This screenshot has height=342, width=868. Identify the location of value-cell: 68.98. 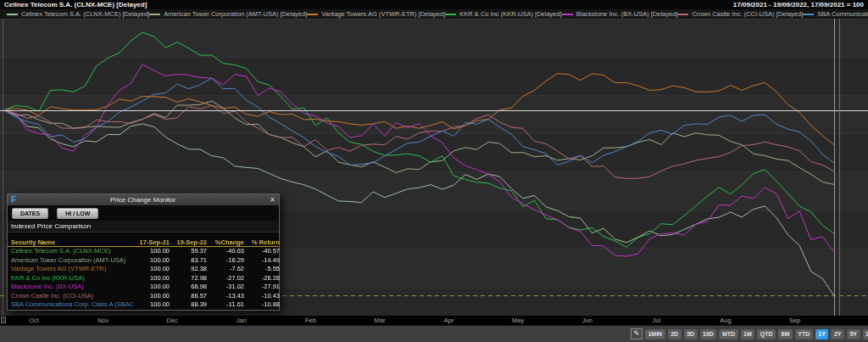
(189, 287).